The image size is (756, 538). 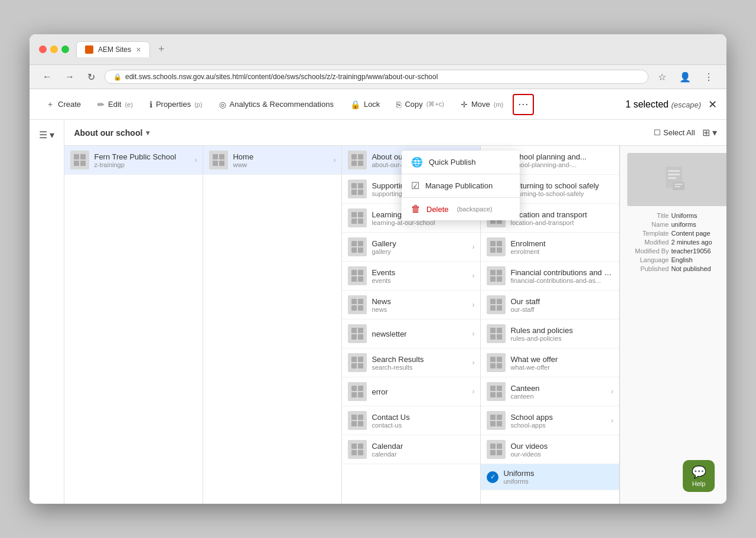 I want to click on list-item: News news ›, so click(x=411, y=305).